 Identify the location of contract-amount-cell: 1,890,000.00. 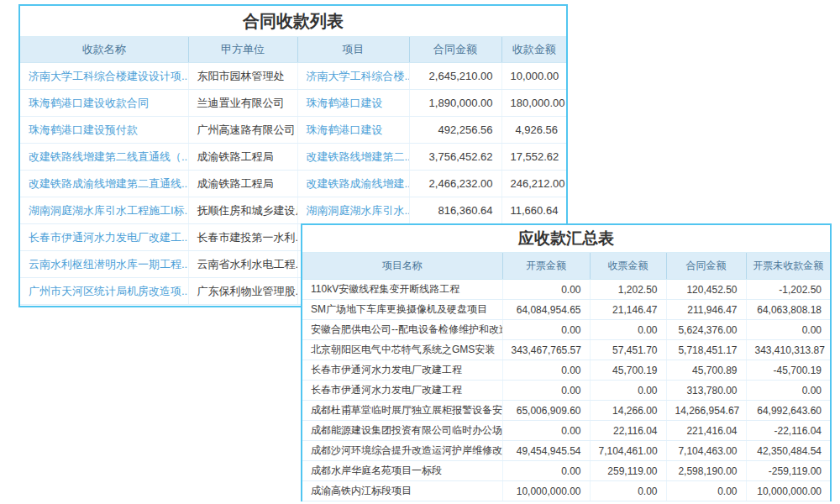
(455, 103).